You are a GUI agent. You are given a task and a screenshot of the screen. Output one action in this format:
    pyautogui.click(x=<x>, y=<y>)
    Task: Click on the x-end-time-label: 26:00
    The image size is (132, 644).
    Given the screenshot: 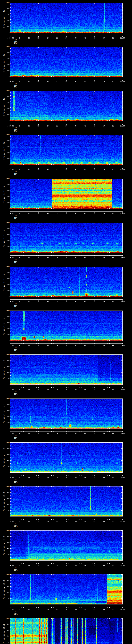 What is the action you would take?
    pyautogui.click(x=122, y=522)
    